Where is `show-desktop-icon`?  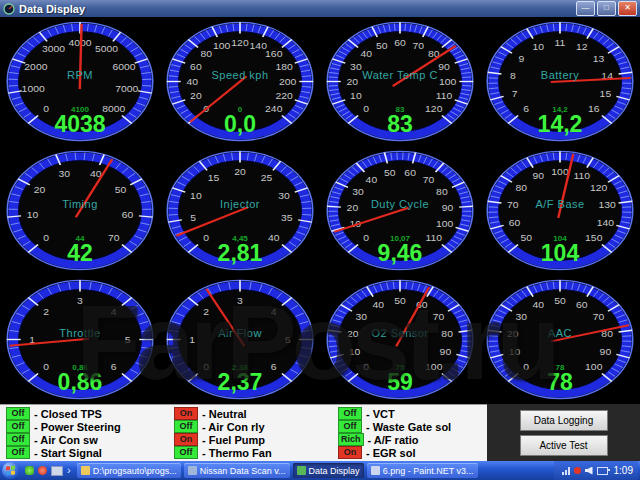 show-desktop-icon is located at coordinates (57, 471).